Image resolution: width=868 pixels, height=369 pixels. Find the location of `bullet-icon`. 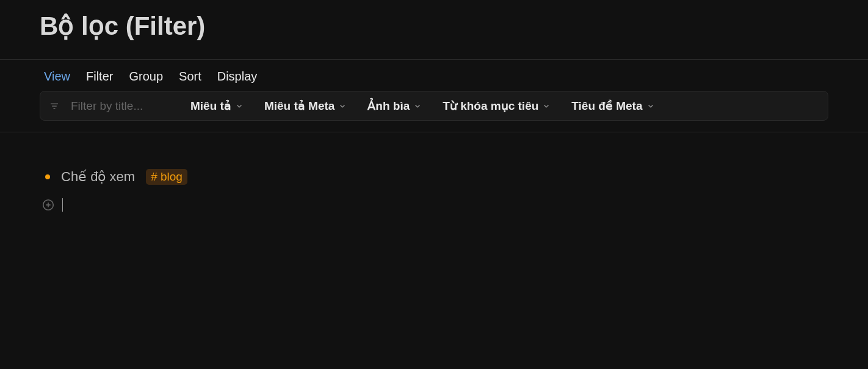

bullet-icon is located at coordinates (48, 177).